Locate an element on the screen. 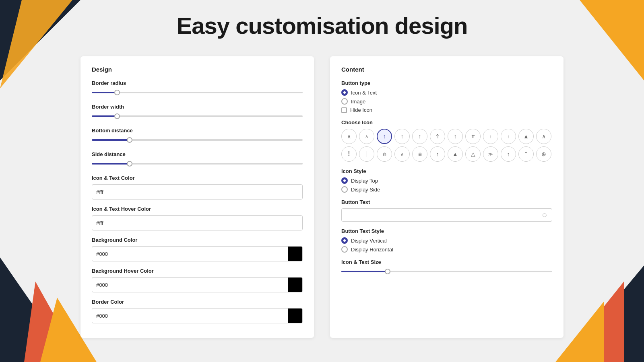 Image resolution: width=644 pixels, height=362 pixels. hide-icon-label: Hide Icon is located at coordinates (361, 110).